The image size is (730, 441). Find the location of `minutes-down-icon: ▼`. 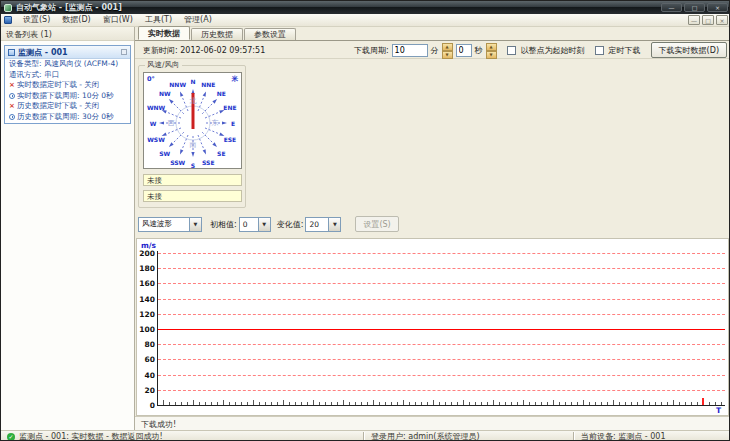

minutes-down-icon: ▼ is located at coordinates (448, 55).